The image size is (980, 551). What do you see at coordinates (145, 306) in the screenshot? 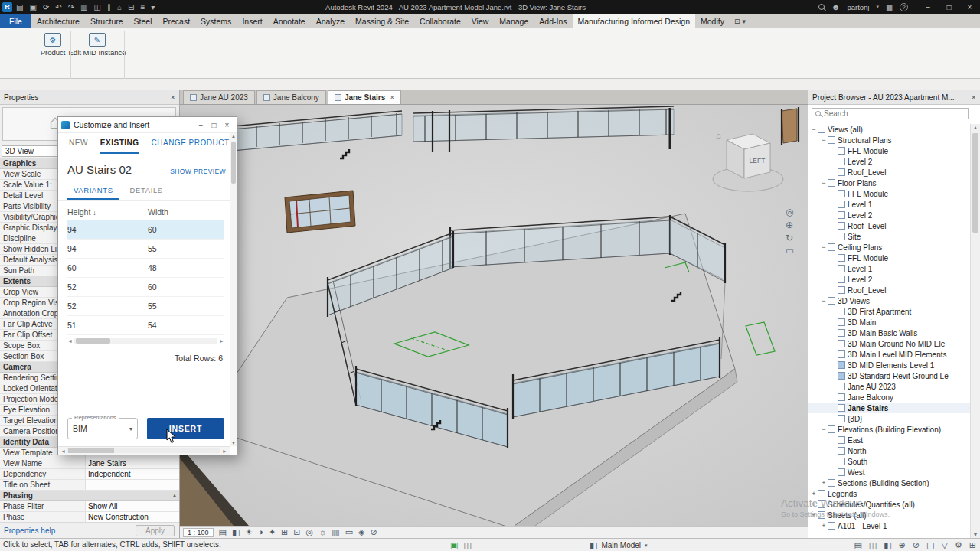
I see `variant-row: 5255` at bounding box center [145, 306].